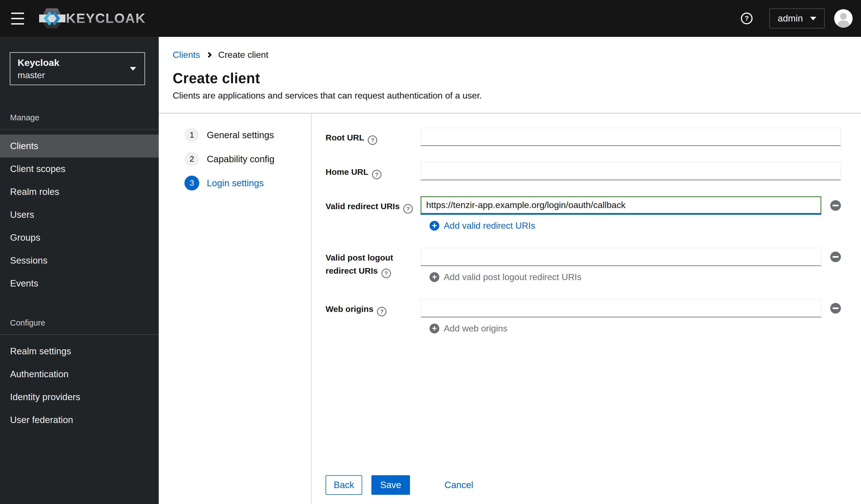  I want to click on remove-web-origin-minus-circle-icon, so click(836, 308).